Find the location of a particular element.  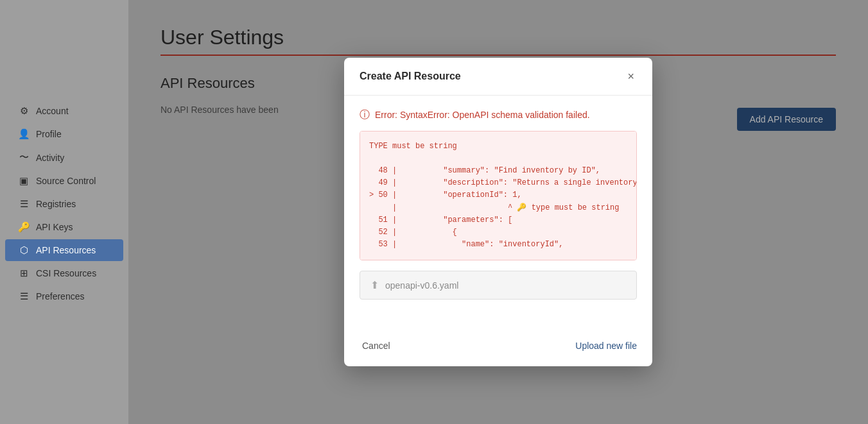

csi-resources-icon: ⊞ is located at coordinates (24, 273).